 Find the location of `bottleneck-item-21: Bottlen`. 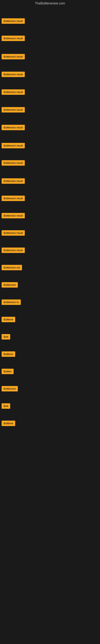

bottleneck-item-21: Bottlen is located at coordinates (7, 372).